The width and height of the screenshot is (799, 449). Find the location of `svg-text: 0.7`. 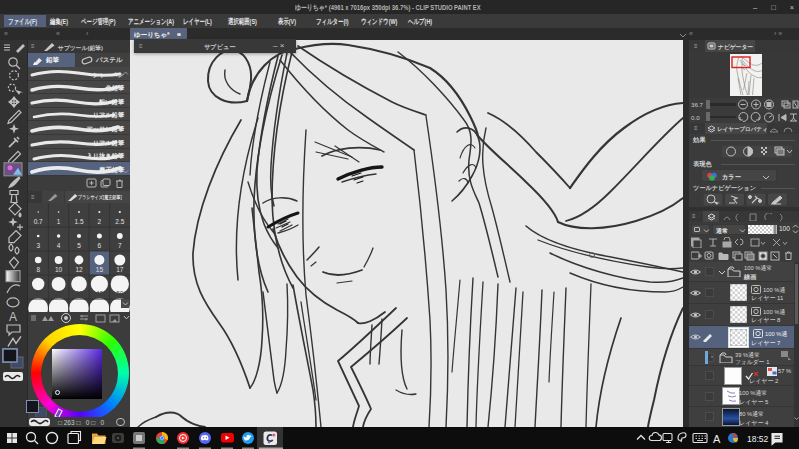

svg-text: 0.7 is located at coordinates (38, 222).